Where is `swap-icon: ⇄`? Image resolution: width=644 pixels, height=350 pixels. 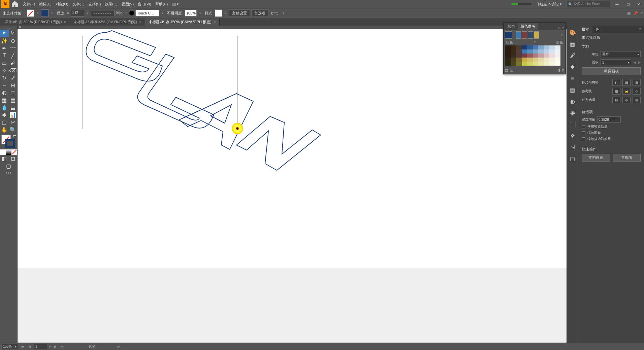 swap-icon: ⇄ is located at coordinates (14, 136).